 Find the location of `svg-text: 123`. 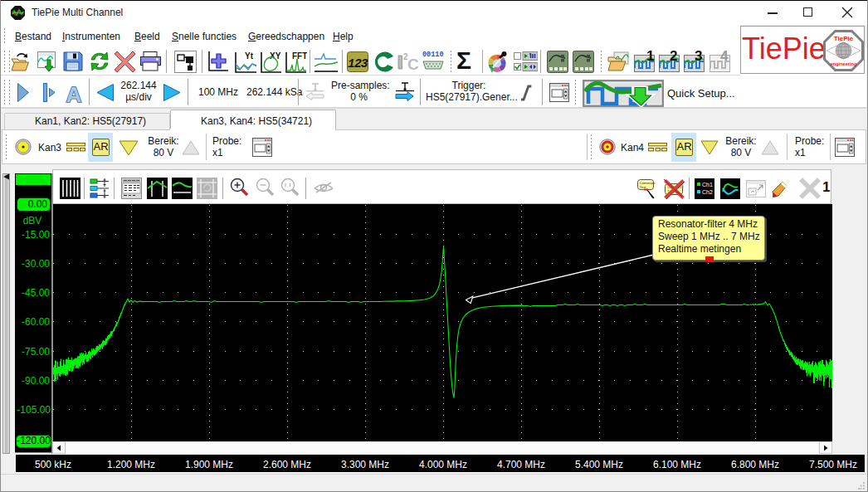

svg-text: 123 is located at coordinates (358, 64).